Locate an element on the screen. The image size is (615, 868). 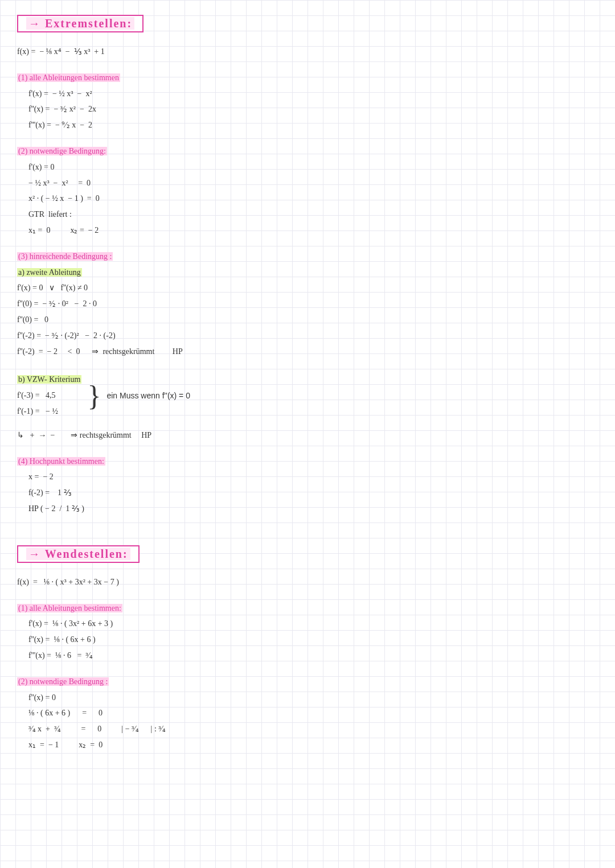
s1-s3a-title: a) zweite Ableitung is located at coordinates (308, 273).